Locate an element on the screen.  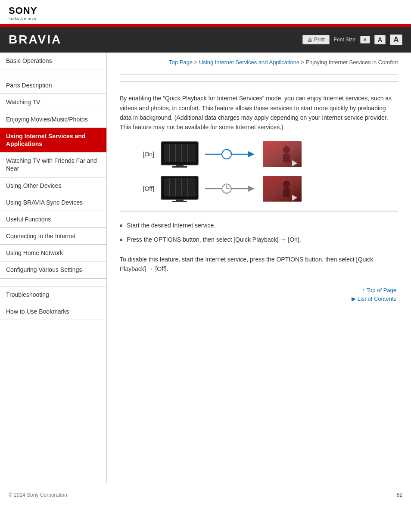
tv-icon-off is located at coordinates (180, 189).